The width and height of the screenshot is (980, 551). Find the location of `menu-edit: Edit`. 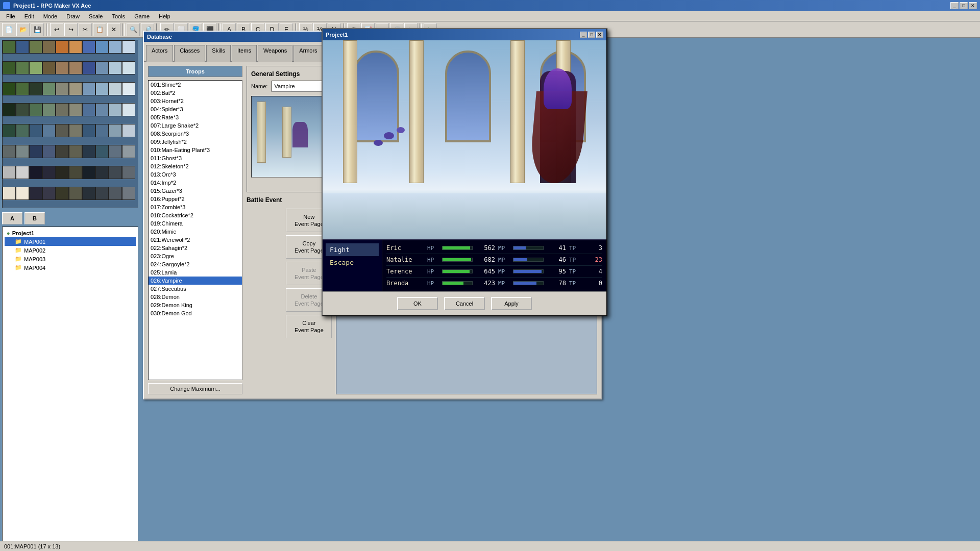

menu-edit: Edit is located at coordinates (30, 16).